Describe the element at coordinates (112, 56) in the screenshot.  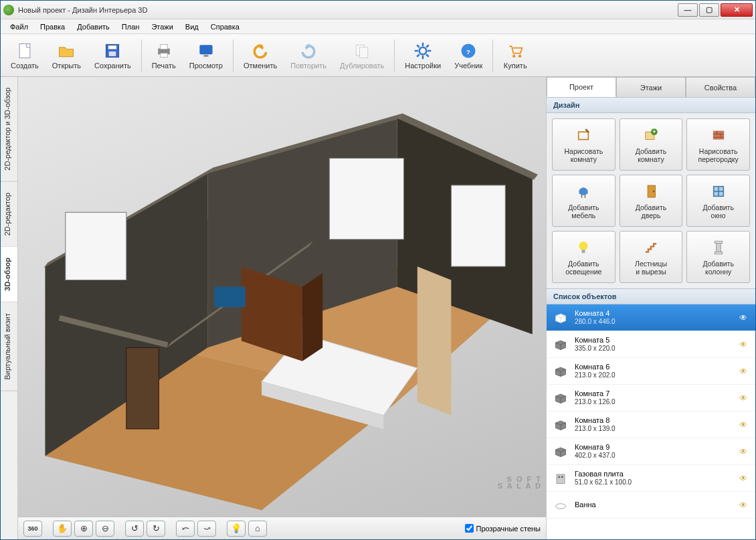
I see `toolbar-save-button: Сохранить` at that location.